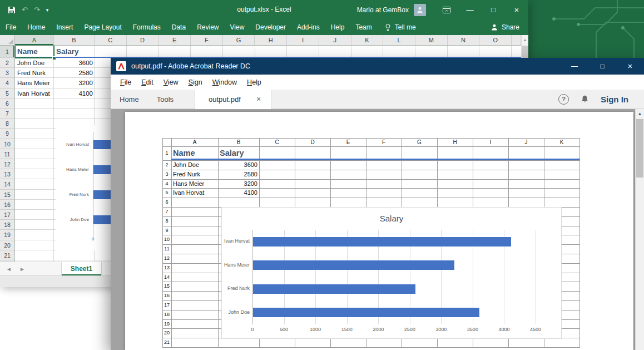 The height and width of the screenshot is (350, 644). What do you see at coordinates (525, 40) in the screenshot?
I see `scroll-up-icon: ▲` at bounding box center [525, 40].